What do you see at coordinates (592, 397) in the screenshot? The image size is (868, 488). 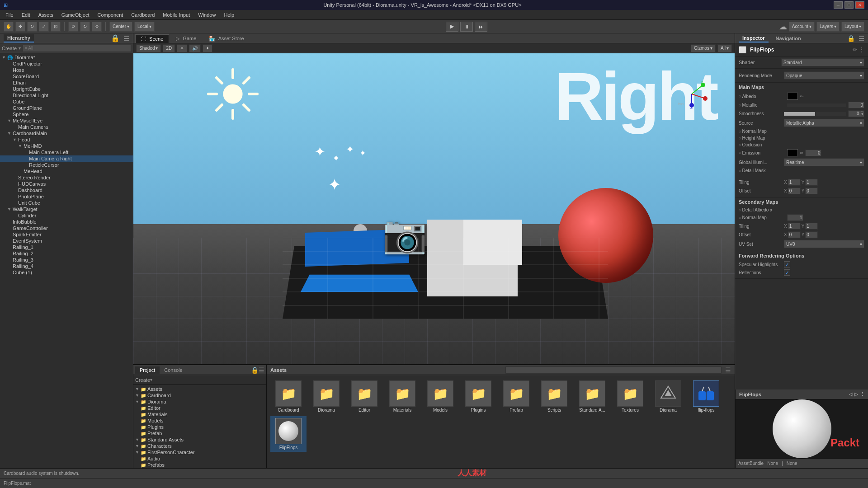 I see `asset-standarda: 📁 Standard A...` at bounding box center [592, 397].